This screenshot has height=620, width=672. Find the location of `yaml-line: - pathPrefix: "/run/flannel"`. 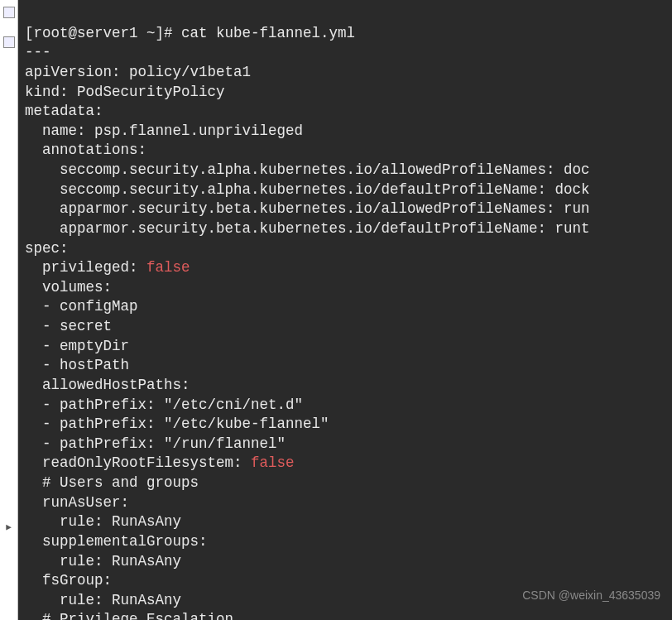

yaml-line: - pathPrefix: "/run/flannel" is located at coordinates (156, 444).